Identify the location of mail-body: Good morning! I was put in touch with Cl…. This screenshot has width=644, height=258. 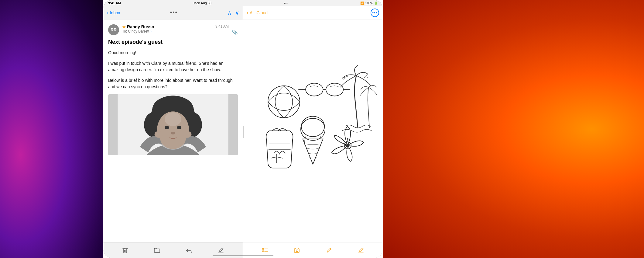
(173, 70).